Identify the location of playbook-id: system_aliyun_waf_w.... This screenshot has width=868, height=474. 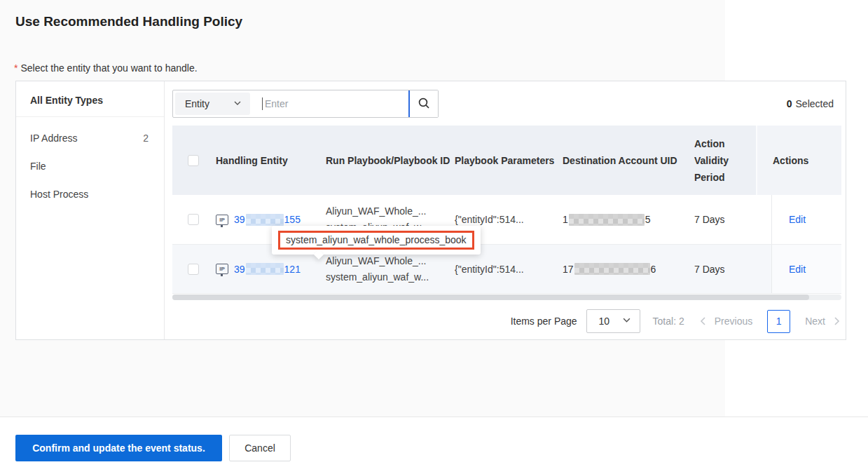
(377, 278).